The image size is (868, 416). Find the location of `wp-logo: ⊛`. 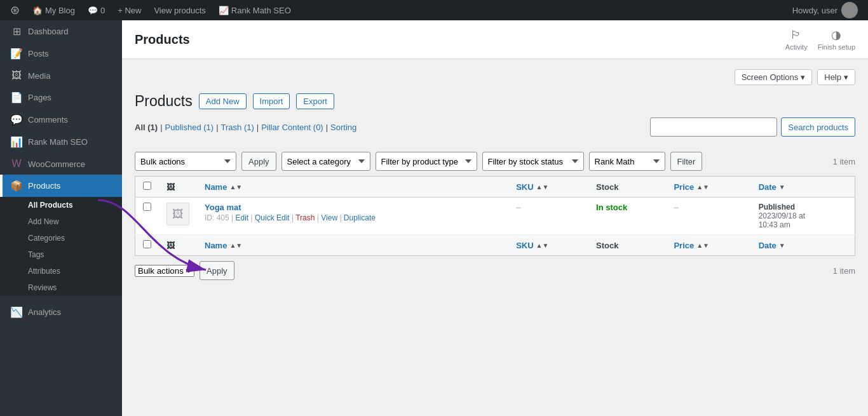

wp-logo: ⊛ is located at coordinates (15, 10).